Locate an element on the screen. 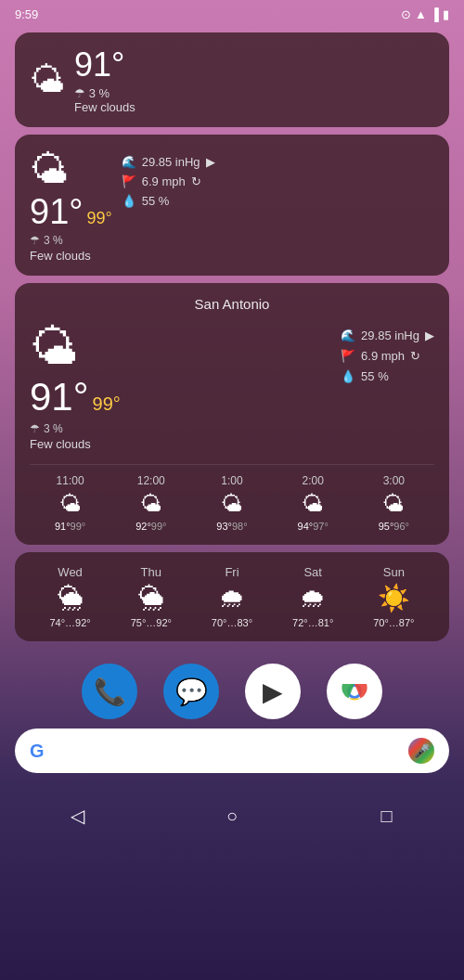  hourly-forecast: 11:00 🌤 91°99° 12:00 🌤 92°99° 1:00 🌤 93°… is located at coordinates (232, 497).